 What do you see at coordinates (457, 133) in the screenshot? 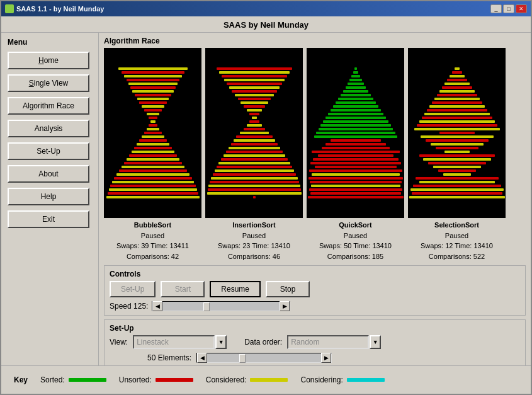
I see `selection-sort-canvas` at bounding box center [457, 133].